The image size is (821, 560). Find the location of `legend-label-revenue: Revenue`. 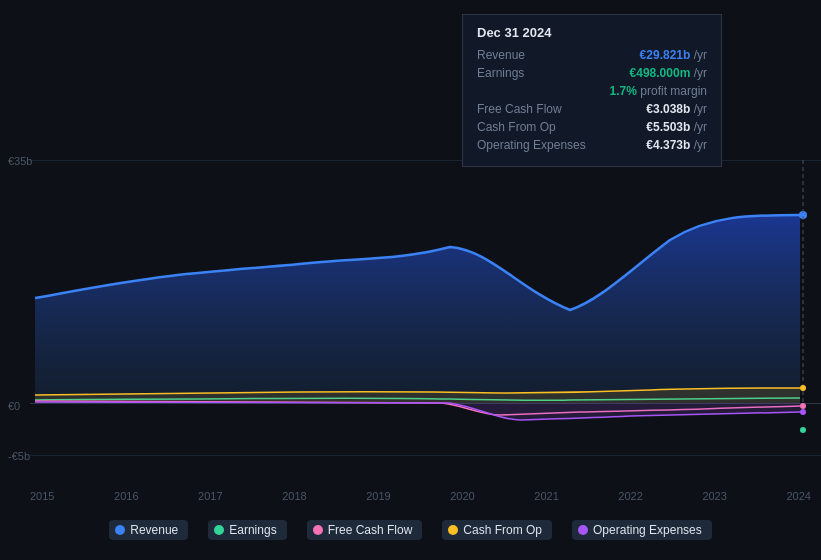

legend-label-revenue: Revenue is located at coordinates (148, 530).